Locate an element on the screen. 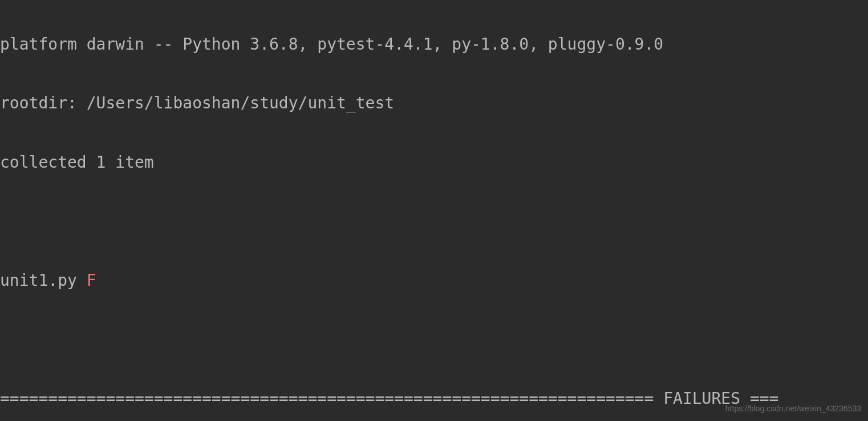 Image resolution: width=868 pixels, height=421 pixels. fail-status: F is located at coordinates (91, 281).